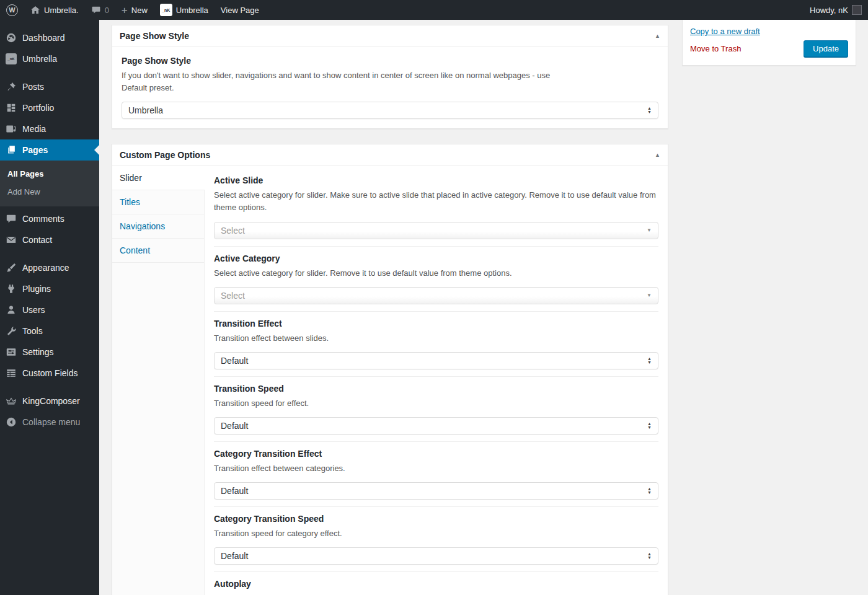 This screenshot has width=868, height=595. What do you see at coordinates (61, 10) in the screenshot?
I see `site-name-label: Umbrella.` at bounding box center [61, 10].